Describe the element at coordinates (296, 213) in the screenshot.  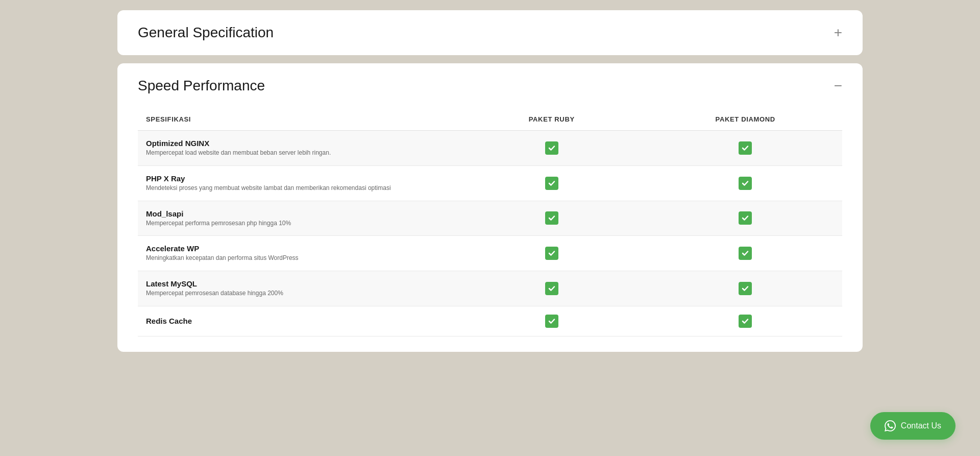
I see `feature-name-mod-lsapi: Mod_lsapi` at that location.